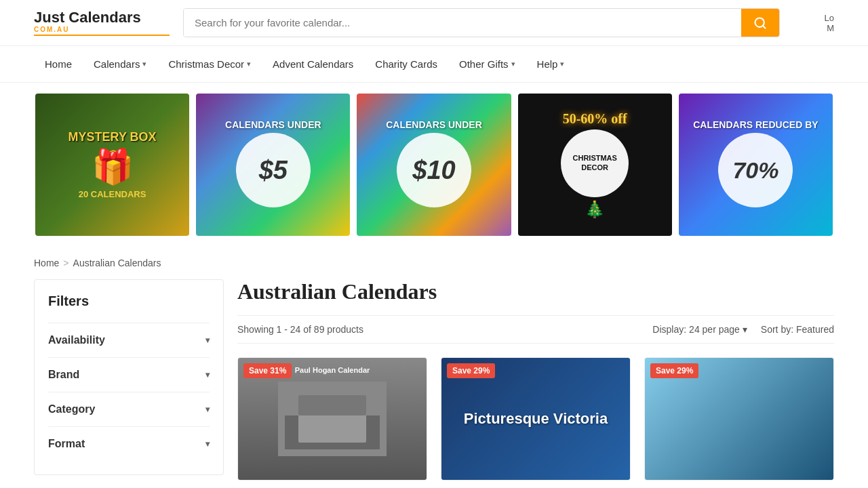 Image resolution: width=868 pixels, height=488 pixels. What do you see at coordinates (700, 329) in the screenshot?
I see `per-page-selector: Display: 24 per page ▾` at bounding box center [700, 329].